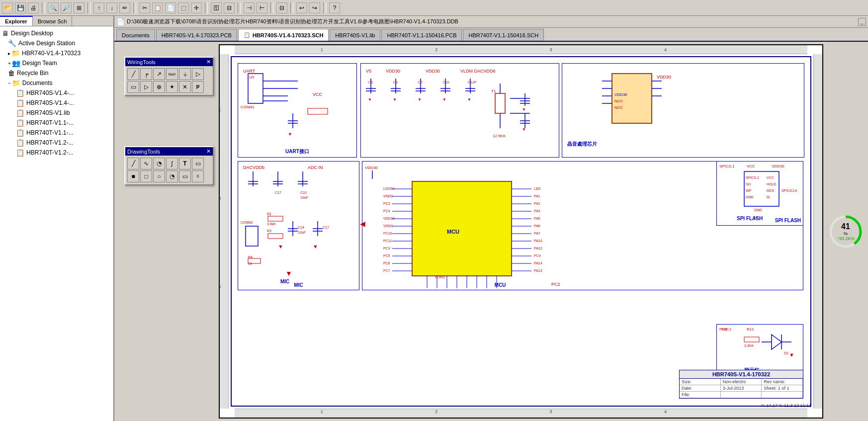 The width and height of the screenshot is (868, 421). I want to click on arc-tool-btn: ◔, so click(159, 164).